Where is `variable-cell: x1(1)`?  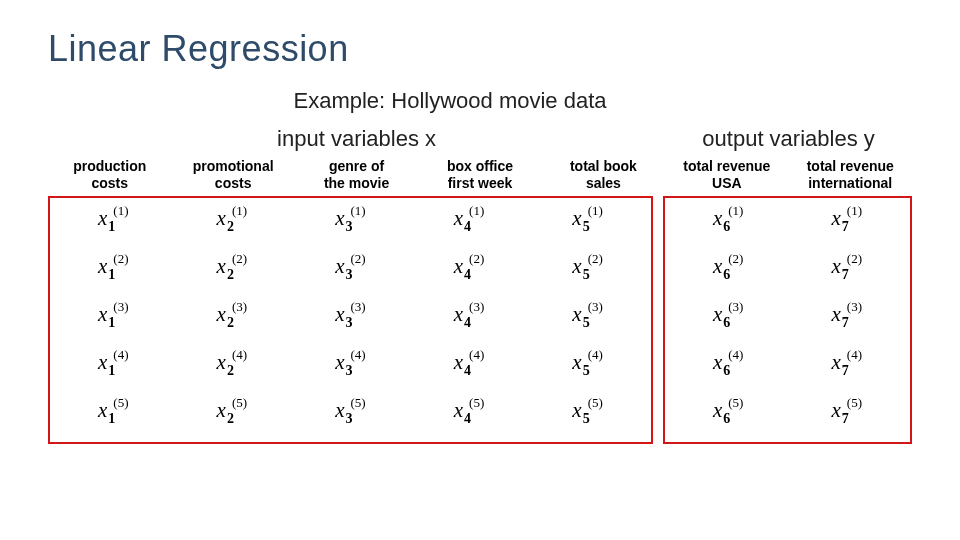 variable-cell: x1(1) is located at coordinates (114, 224).